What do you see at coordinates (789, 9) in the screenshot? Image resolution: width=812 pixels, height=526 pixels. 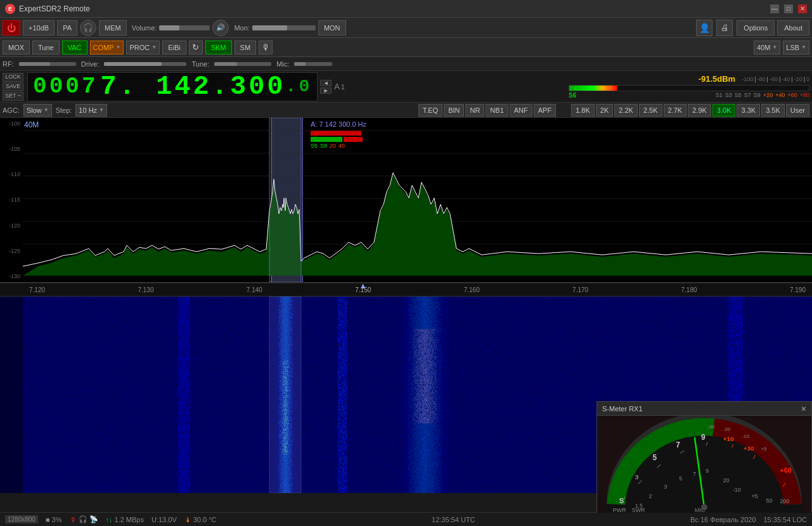 I see `window-controls: — □ ✕` at bounding box center [789, 9].